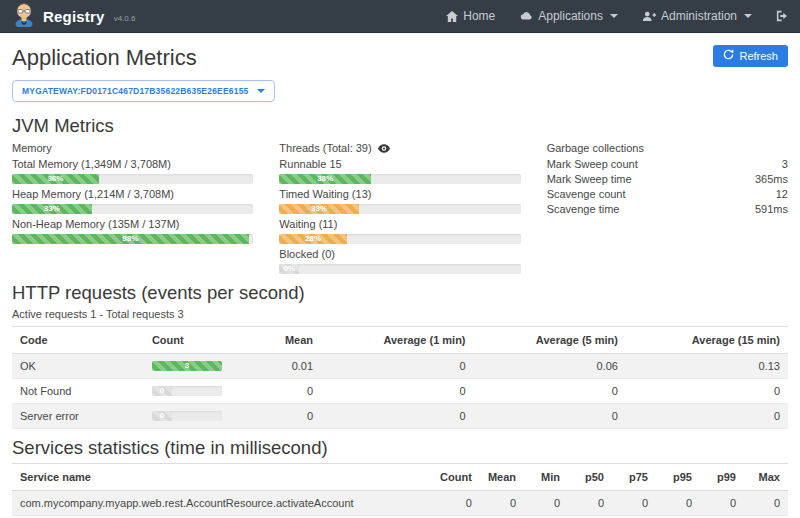 This screenshot has height=518, width=800. Describe the element at coordinates (750, 56) in the screenshot. I see `refresh-button: Refresh` at that location.